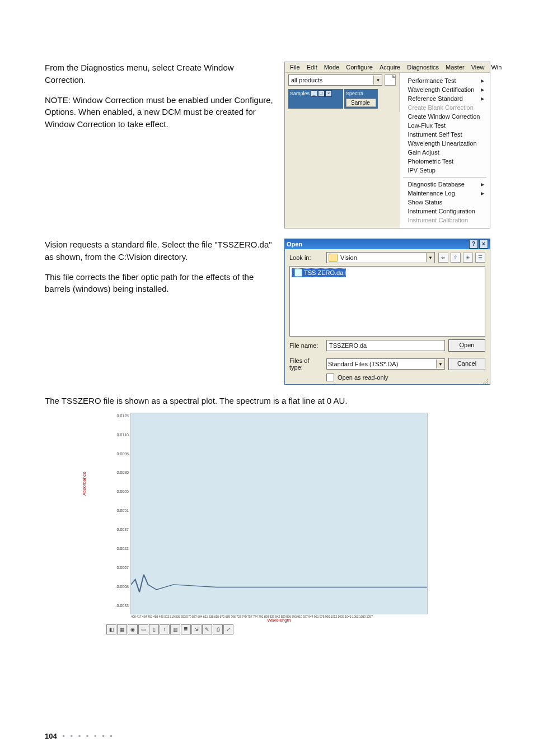  What do you see at coordinates (84, 484) in the screenshot?
I see `y-axis-label: Absorbance` at bounding box center [84, 484].